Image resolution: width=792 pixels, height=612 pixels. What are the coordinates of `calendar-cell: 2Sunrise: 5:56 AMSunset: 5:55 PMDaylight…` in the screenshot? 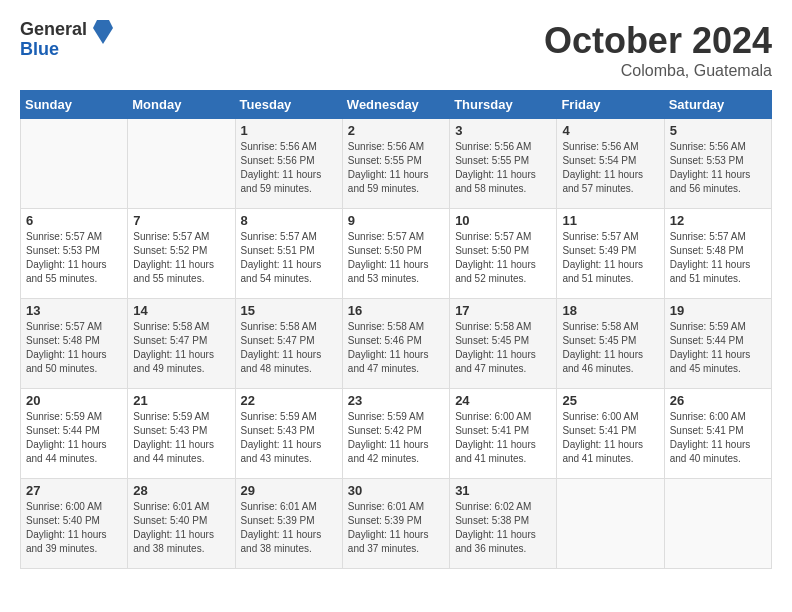 It's located at (396, 164).